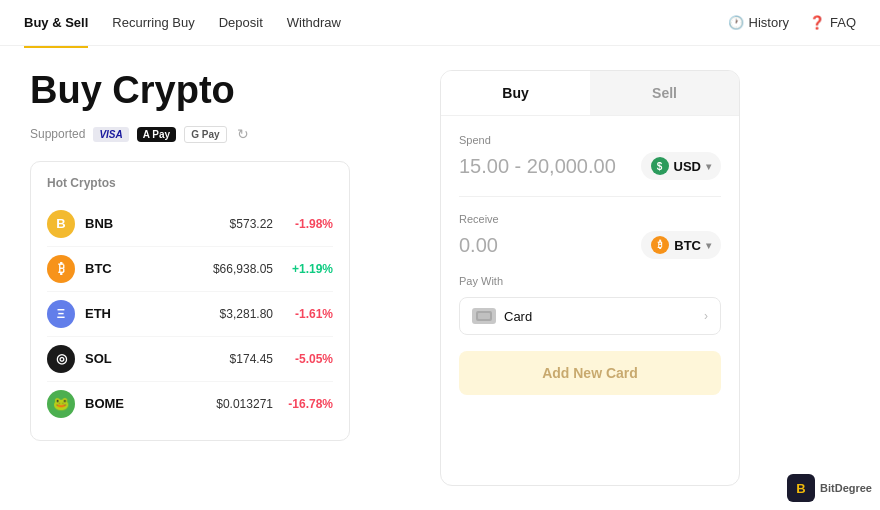 The width and height of the screenshot is (880, 510). What do you see at coordinates (440, 23) in the screenshot?
I see `navigation: Buy & Sell Recurring Buy Deposit Withdra…` at bounding box center [440, 23].